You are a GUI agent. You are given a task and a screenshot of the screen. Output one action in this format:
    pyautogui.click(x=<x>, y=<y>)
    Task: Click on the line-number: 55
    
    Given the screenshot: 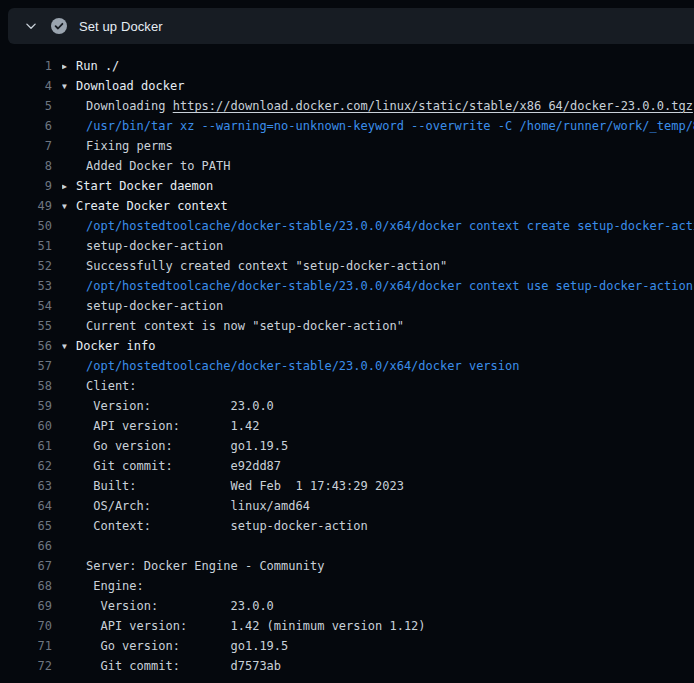 What is the action you would take?
    pyautogui.click(x=26, y=326)
    